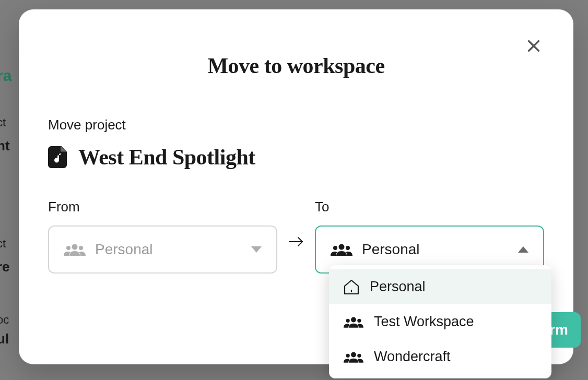 The image size is (588, 380). What do you see at coordinates (429, 236) in the screenshot?
I see `to-column: To Personal` at bounding box center [429, 236].